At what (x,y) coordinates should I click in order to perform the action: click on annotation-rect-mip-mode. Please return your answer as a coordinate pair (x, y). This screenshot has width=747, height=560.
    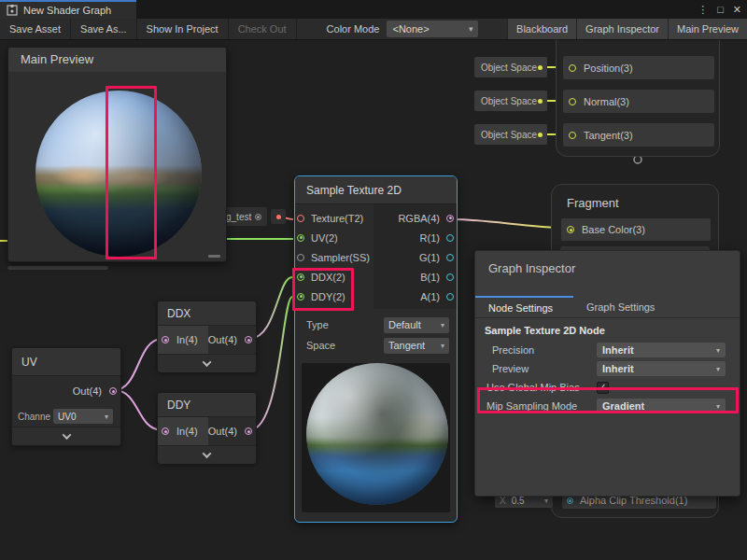
    Looking at the image, I should click on (608, 400).